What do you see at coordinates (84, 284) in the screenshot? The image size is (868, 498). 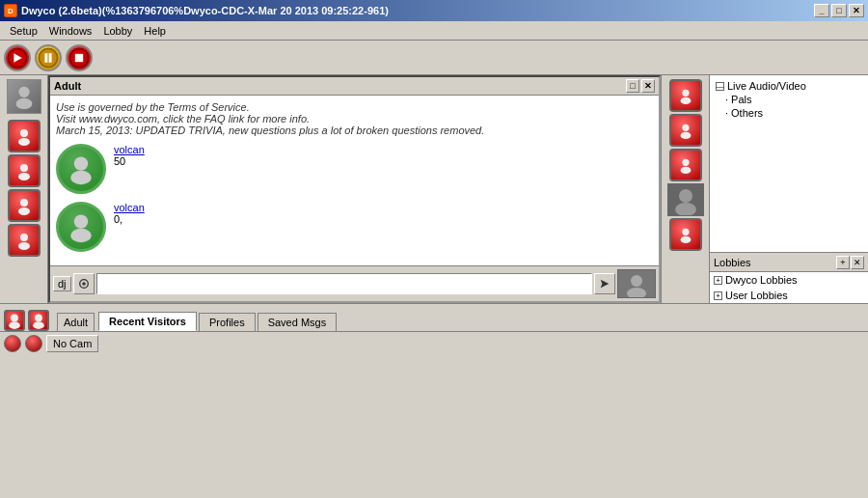 I see `cam-toggle-button` at bounding box center [84, 284].